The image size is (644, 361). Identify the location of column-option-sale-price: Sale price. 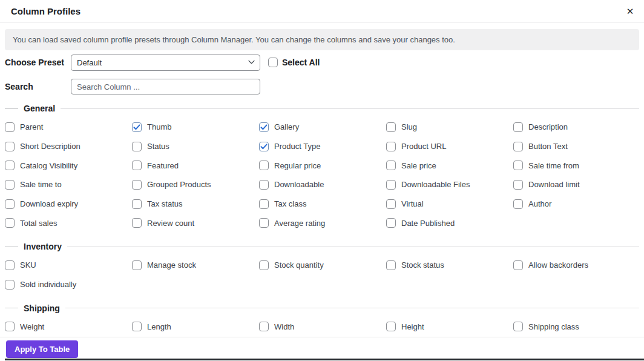
(450, 165).